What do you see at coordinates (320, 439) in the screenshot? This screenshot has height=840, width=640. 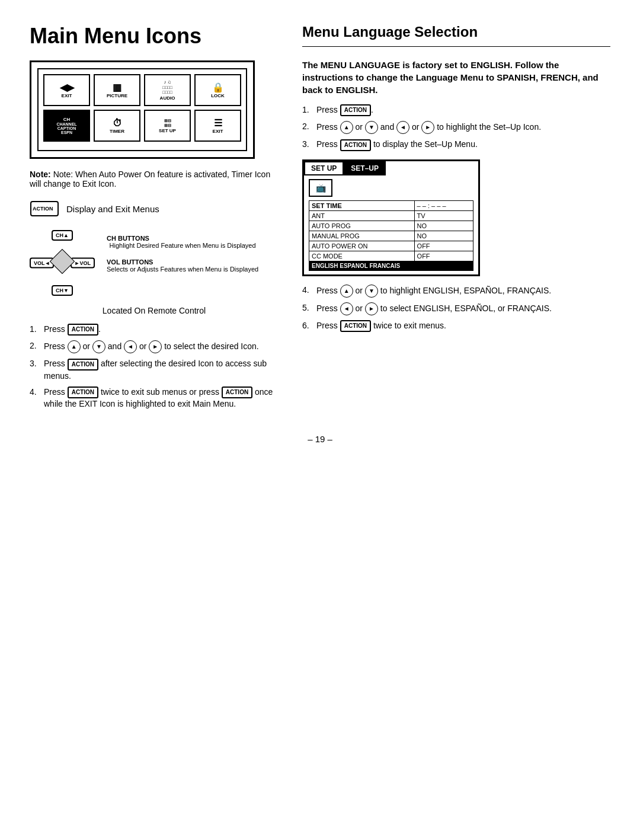 I see `page-number: – 19 –` at bounding box center [320, 439].